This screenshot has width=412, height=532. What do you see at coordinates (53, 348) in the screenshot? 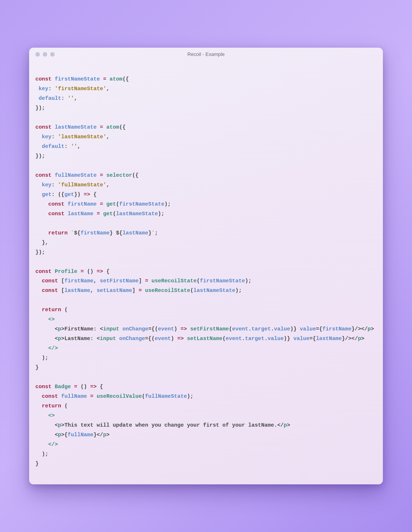
I see `jsx-frag: </>` at bounding box center [53, 348].